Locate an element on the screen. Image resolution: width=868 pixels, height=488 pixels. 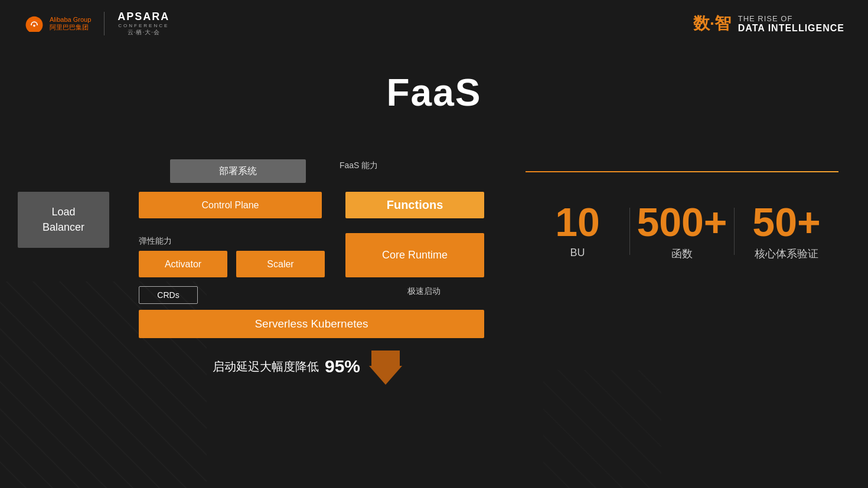
stat-item-core: 50+ 核心体系验证 is located at coordinates (787, 231).